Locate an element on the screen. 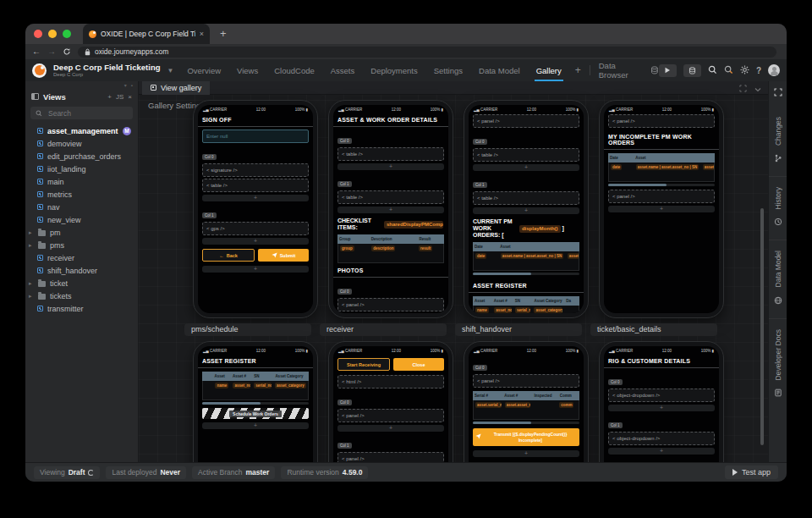 This screenshot has height=518, width=812. app-identity: Deep C Corp Field Ticketing Deep C Corp is located at coordinates (107, 71).